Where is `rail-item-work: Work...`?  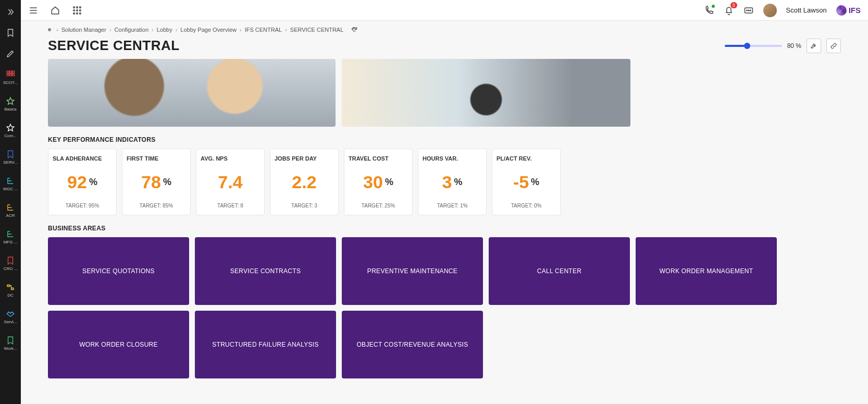
rail-item-work: Work... is located at coordinates (10, 343).